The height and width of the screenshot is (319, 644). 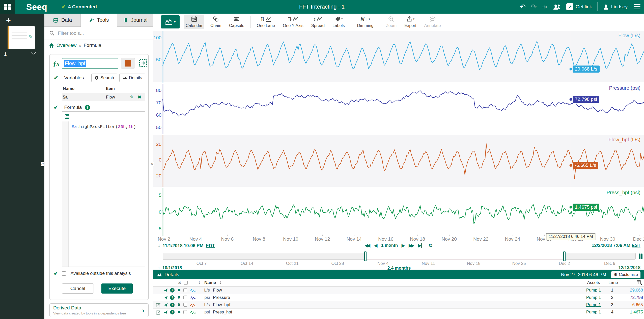 What do you see at coordinates (99, 310) in the screenshot?
I see `derived-data-card: Derived Data View data created by tools …` at bounding box center [99, 310].